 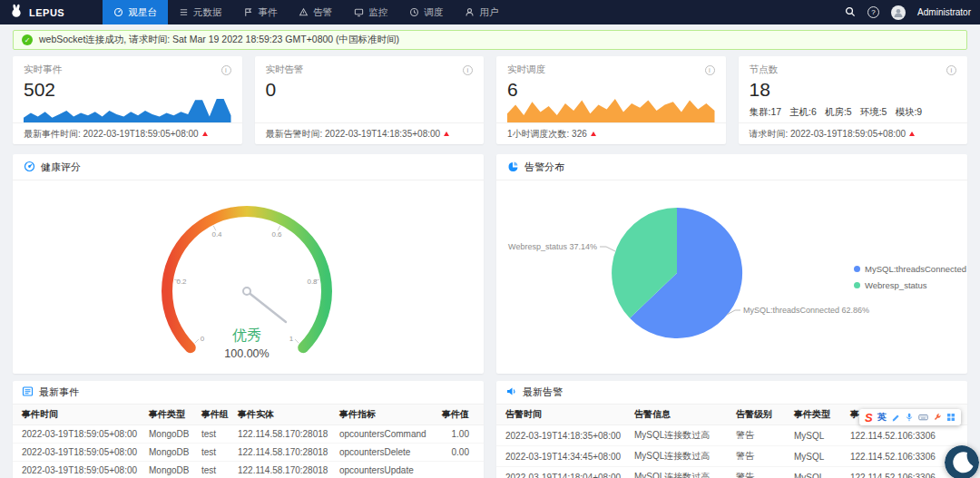 I want to click on column-header: 告警信息, so click(x=678, y=415).